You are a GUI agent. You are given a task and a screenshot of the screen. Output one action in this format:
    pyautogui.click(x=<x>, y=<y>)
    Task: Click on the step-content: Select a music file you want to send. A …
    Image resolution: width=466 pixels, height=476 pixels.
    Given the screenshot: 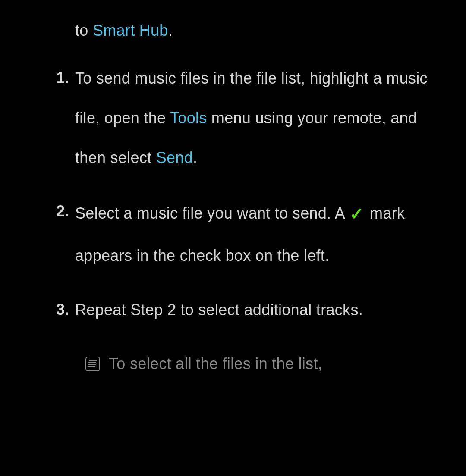 What is the action you would take?
    pyautogui.click(x=262, y=234)
    